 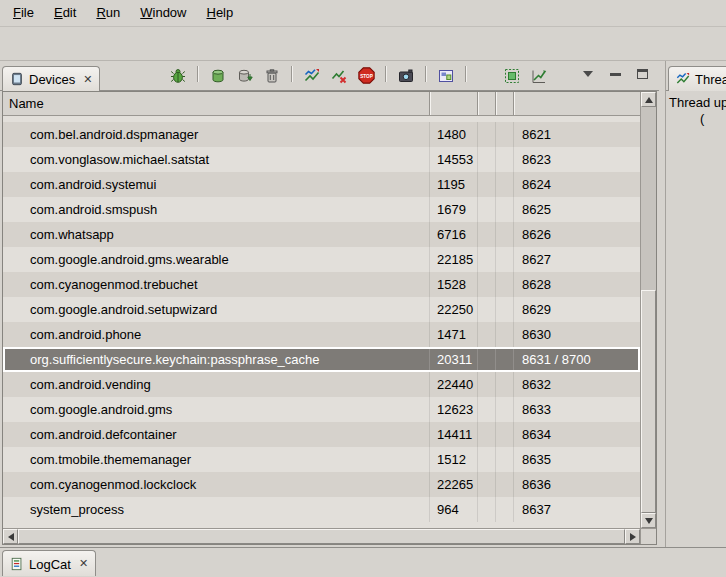 What do you see at coordinates (577, 184) in the screenshot?
I see `process-port: 8624` at bounding box center [577, 184].